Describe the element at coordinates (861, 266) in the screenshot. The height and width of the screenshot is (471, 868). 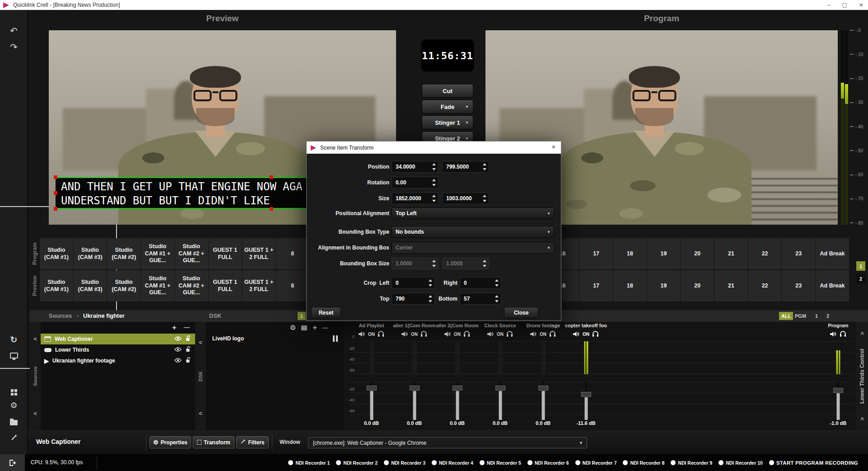
I see `scene-page-1-badge: 1` at that location.